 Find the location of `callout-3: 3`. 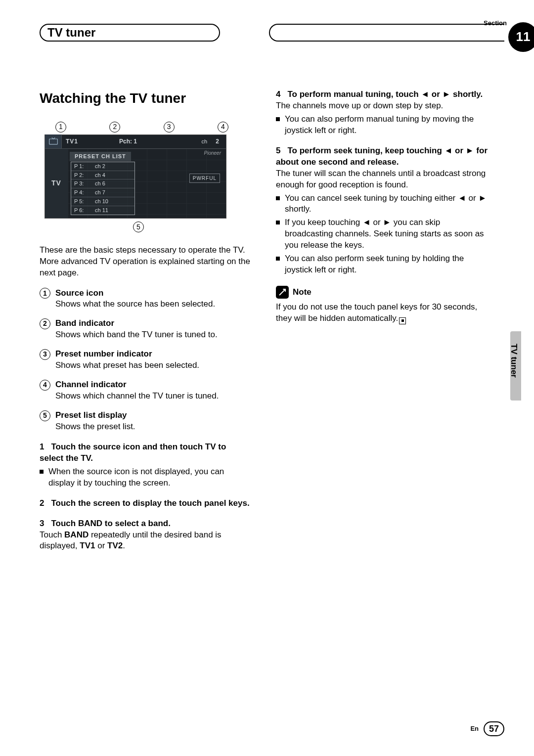

callout-3: 3 is located at coordinates (169, 127).